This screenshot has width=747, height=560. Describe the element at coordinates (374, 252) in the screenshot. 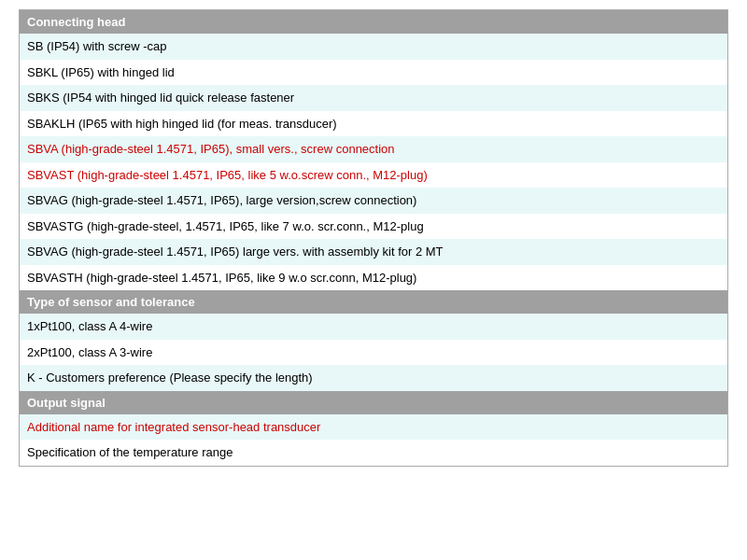

I see `list-item-row-9: SBVAG (high-grade-steel 1.4571, IP65) la…` at that location.